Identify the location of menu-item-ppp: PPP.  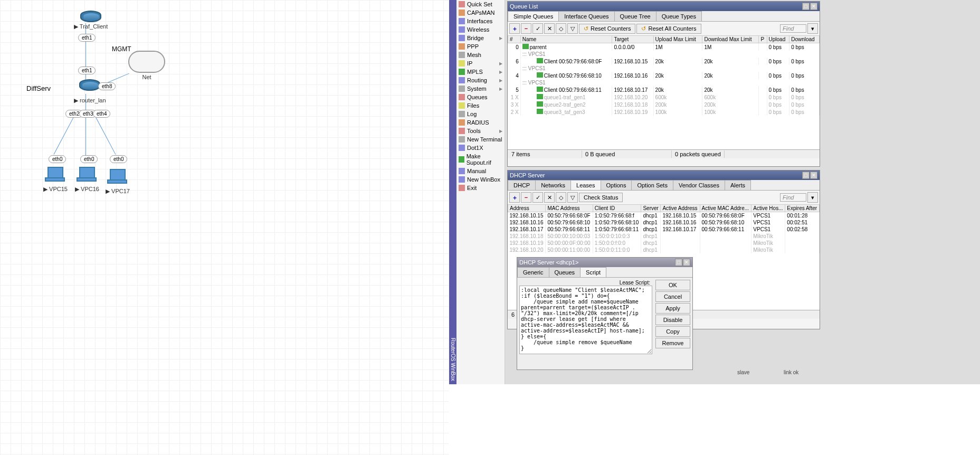
(480, 46).